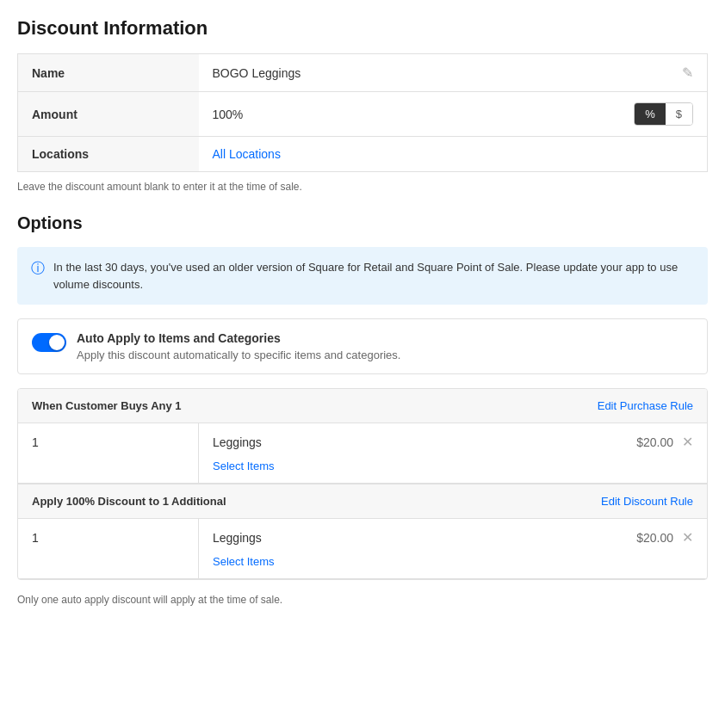  What do you see at coordinates (362, 224) in the screenshot?
I see `options-title: Options` at bounding box center [362, 224].